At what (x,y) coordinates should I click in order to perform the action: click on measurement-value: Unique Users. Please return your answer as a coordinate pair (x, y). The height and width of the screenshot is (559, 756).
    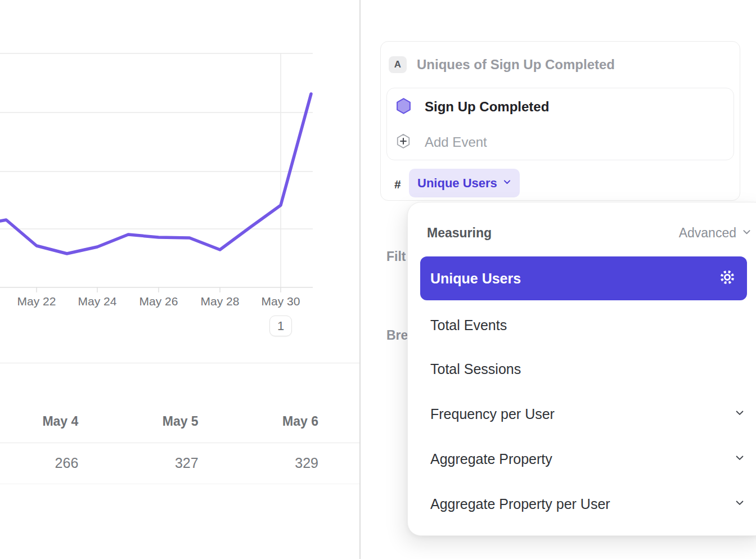
    Looking at the image, I should click on (457, 183).